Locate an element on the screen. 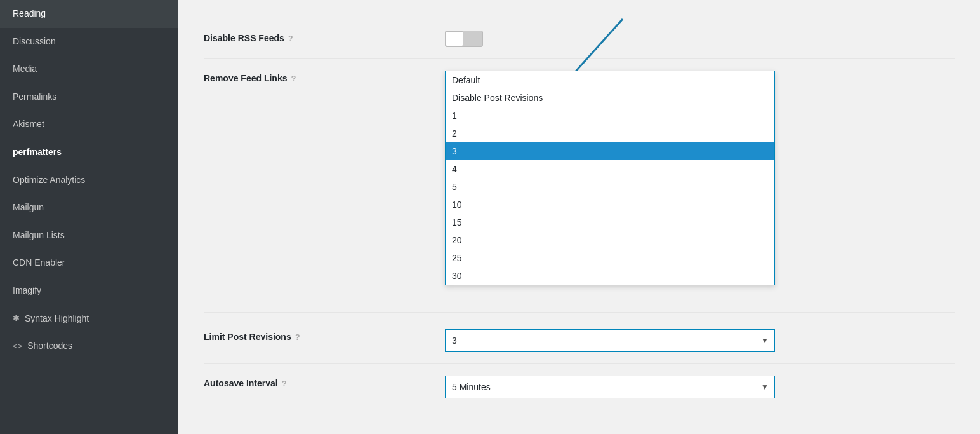  sidebar-item-label: Discussion is located at coordinates (34, 42).